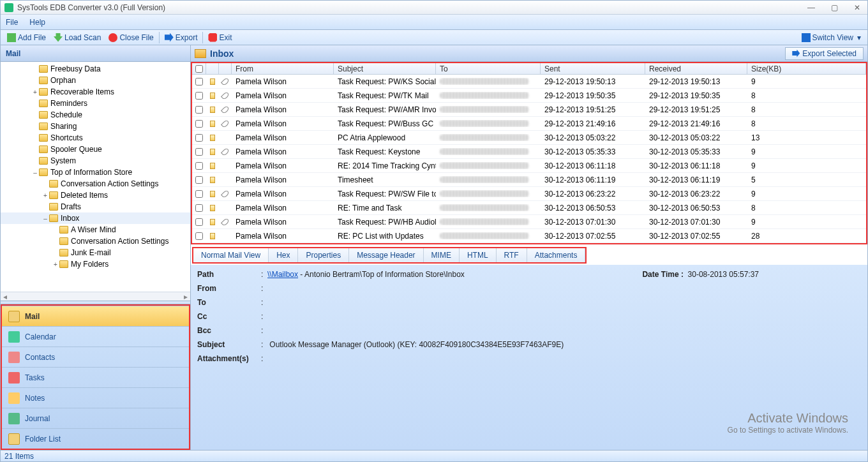 This screenshot has width=868, height=462. Describe the element at coordinates (512, 255) in the screenshot. I see `tab-rtf: RTF` at that location.